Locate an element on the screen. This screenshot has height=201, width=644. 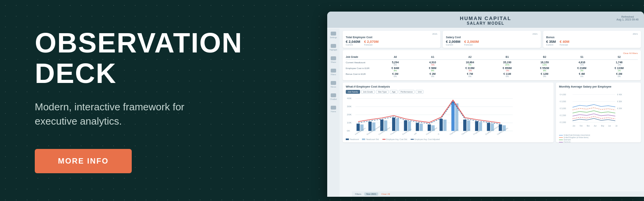
svg-text: Administration is located at coordinates (360, 131).